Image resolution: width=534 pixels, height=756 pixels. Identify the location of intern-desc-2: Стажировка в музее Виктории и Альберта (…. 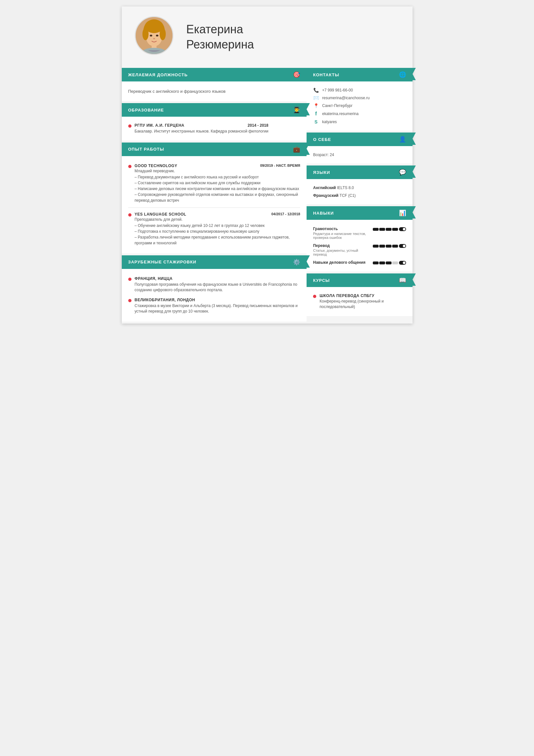
(217, 309).